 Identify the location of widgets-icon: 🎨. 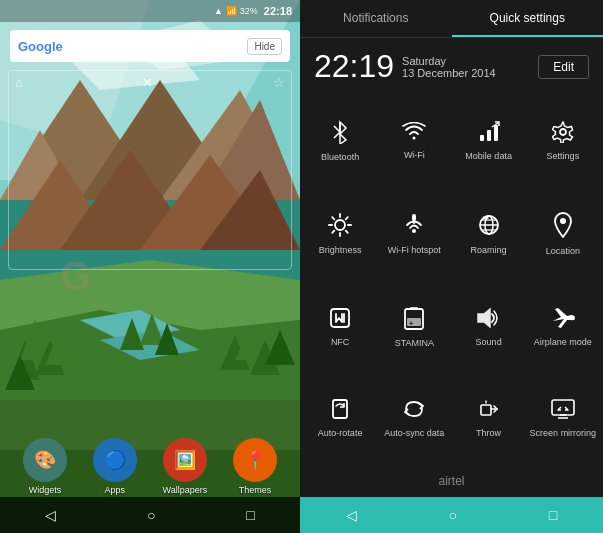
(45, 460).